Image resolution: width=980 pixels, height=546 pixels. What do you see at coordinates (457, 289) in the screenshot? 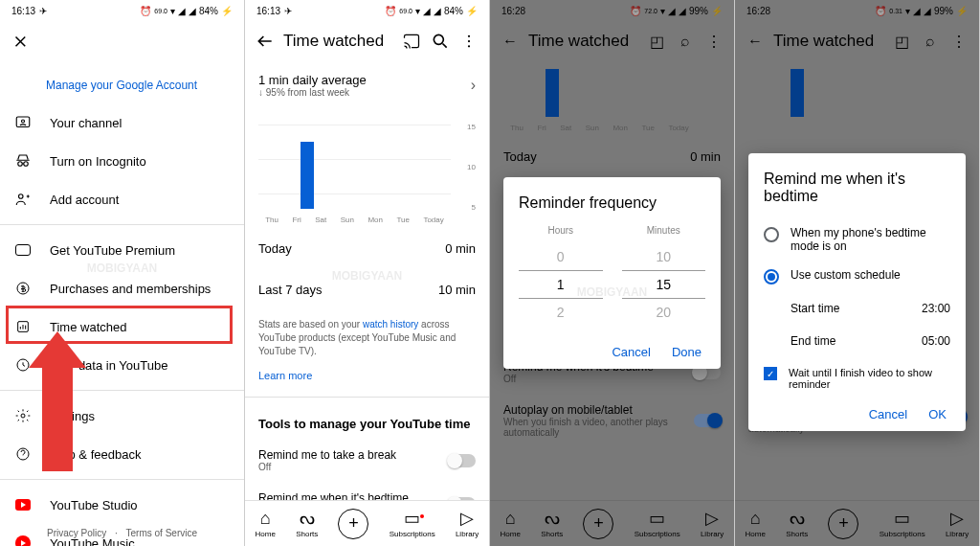
I see `last7-value: 10 min` at bounding box center [457, 289].